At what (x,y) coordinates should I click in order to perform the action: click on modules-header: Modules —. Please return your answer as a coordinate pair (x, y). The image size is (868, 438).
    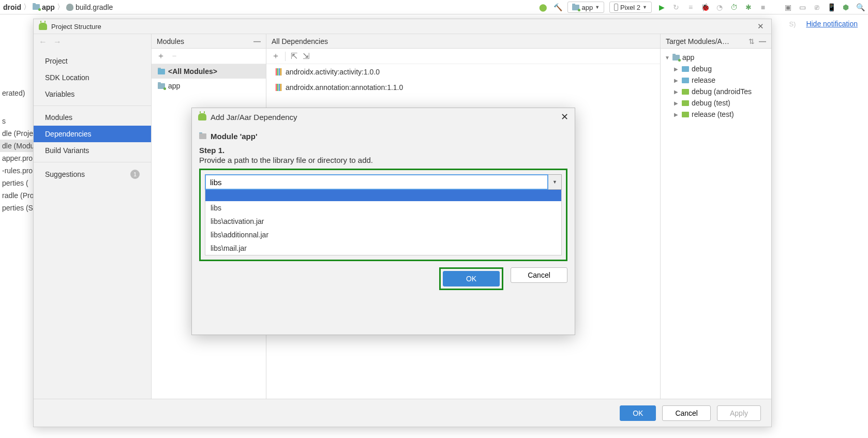
    Looking at the image, I should click on (209, 41).